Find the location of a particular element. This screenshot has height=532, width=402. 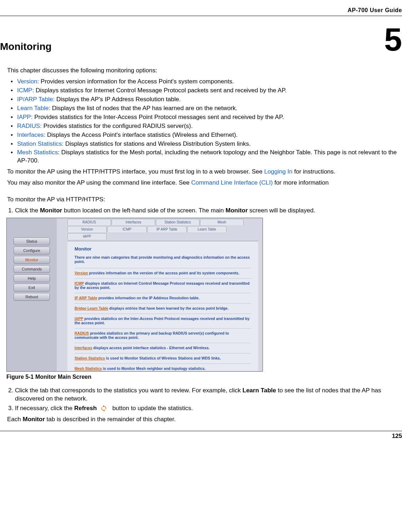

text-span: Click the is located at coordinates (27, 210).